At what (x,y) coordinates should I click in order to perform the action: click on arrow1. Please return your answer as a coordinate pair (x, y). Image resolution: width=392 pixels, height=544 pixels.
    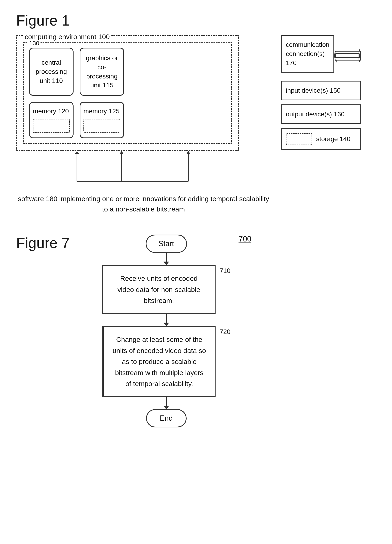
    Looking at the image, I should click on (166, 259).